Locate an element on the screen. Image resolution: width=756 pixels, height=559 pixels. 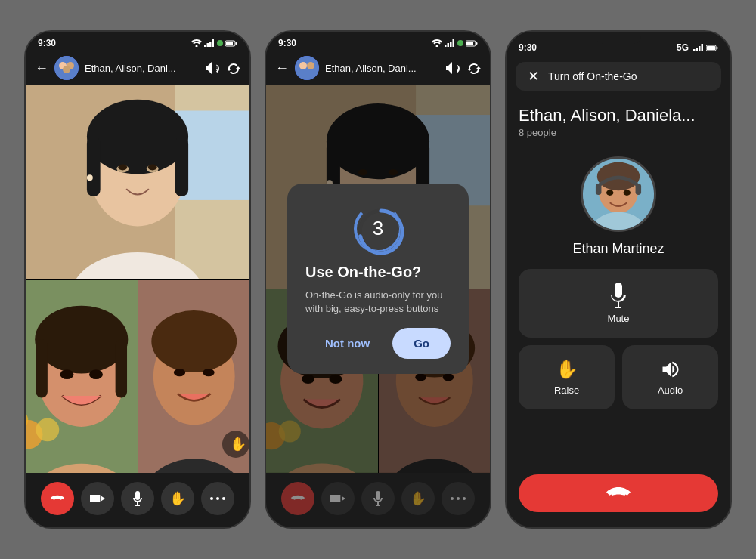
notch is located at coordinates (618, 38).